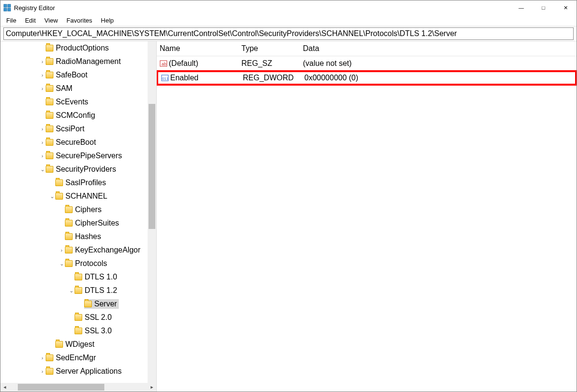 The width and height of the screenshot is (577, 392). Describe the element at coordinates (76, 142) in the screenshot. I see `tree-label: SecureBoot` at that location.